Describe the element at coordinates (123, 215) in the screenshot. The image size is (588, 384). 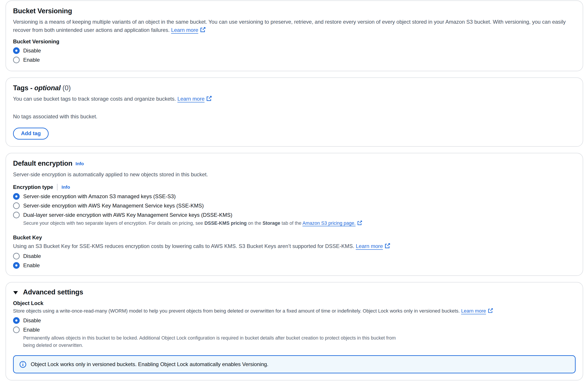
I see `encryption-radio-dsse-kms: Dual-layer server-side encryption with A…` at that location.